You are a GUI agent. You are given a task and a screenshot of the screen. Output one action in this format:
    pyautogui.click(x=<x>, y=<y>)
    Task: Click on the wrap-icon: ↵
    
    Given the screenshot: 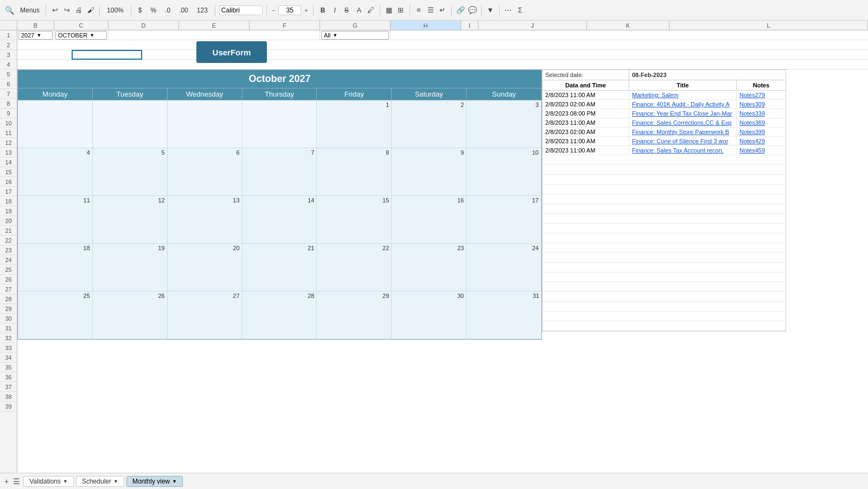 What is the action you would take?
    pyautogui.click(x=443, y=10)
    